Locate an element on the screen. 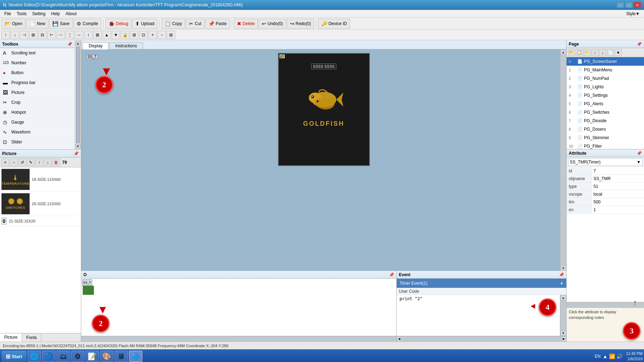 The image size is (644, 362). align-center-h-button: ⊞ is located at coordinates (33, 35).